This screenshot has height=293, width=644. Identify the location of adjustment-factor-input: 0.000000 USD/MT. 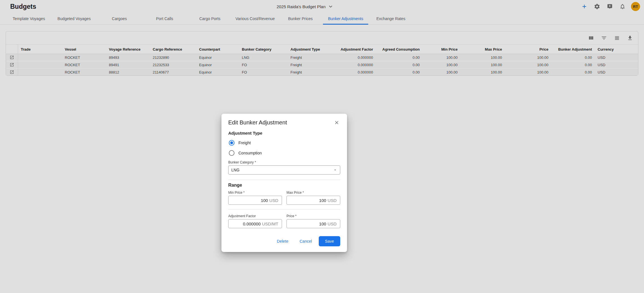
(255, 224).